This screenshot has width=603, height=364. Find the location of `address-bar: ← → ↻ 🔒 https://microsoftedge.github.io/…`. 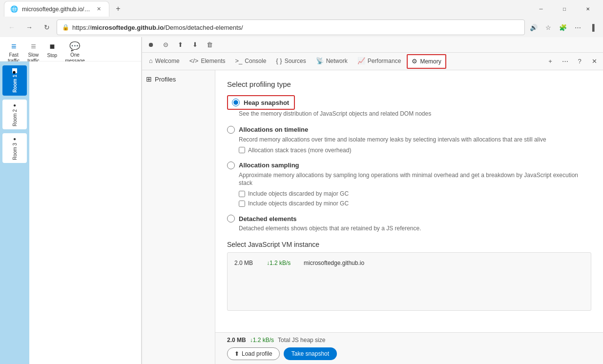

address-bar: ← → ↻ 🔒 https://microsoftedge.github.io/… is located at coordinates (302, 27).